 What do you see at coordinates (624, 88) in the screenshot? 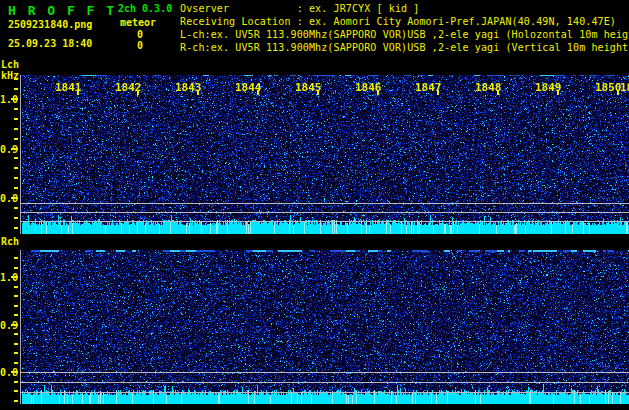
I see `time-label-clipped: 18` at bounding box center [624, 88].